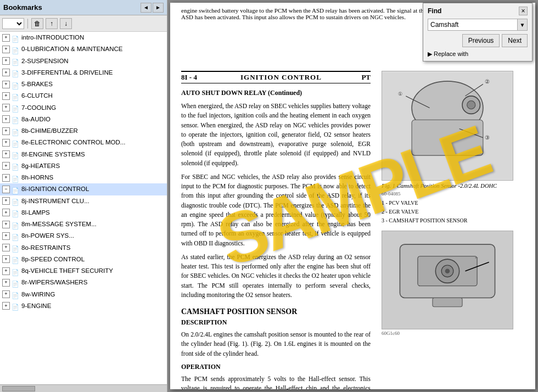  What do you see at coordinates (59, 224) in the screenshot?
I see `sidebar-item-label-16: 8m-MESSAGE SYSTEM...` at bounding box center [59, 224].